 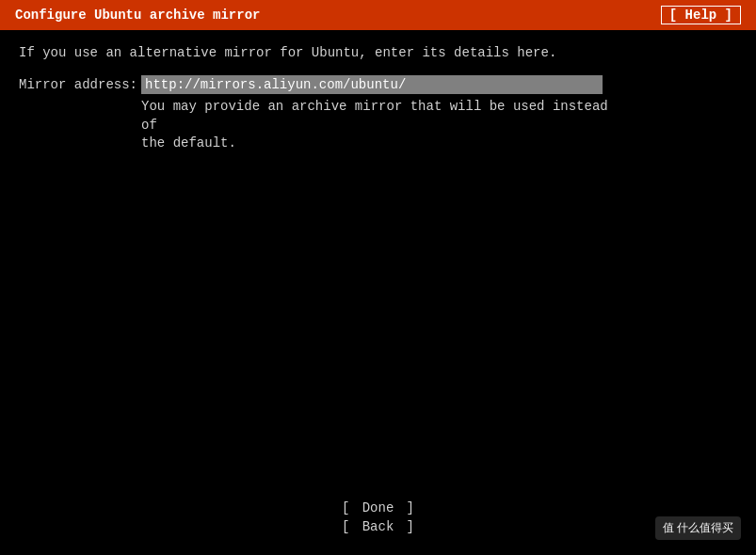 What do you see at coordinates (378, 527) in the screenshot?
I see `back-label: Back` at bounding box center [378, 527].